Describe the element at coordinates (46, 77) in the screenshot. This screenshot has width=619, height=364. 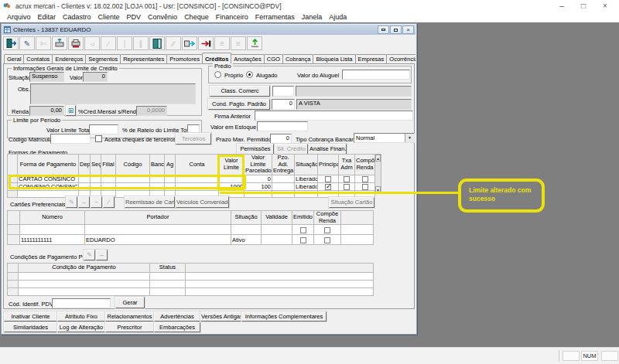
I see `situacao-field: Suspenso` at that location.